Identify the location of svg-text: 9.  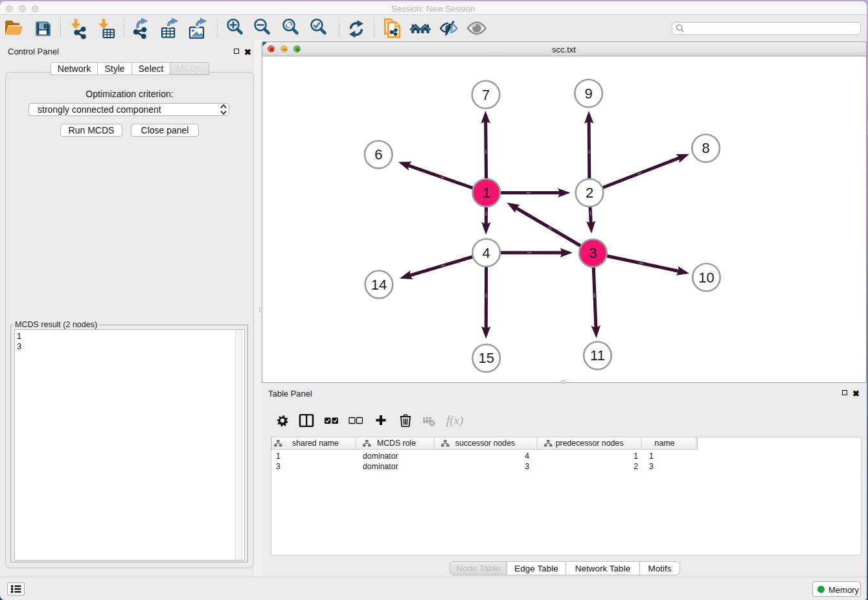
(588, 93).